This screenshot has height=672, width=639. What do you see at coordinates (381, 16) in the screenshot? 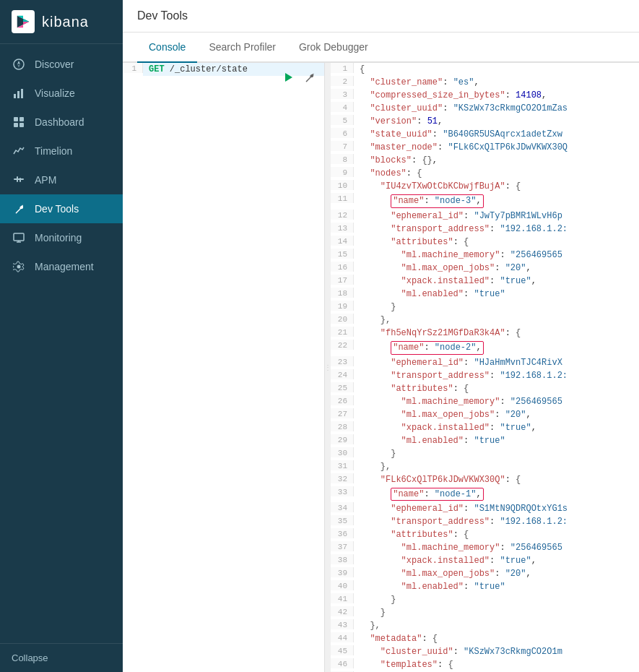
I see `top-bar: Dev Tools` at bounding box center [381, 16].